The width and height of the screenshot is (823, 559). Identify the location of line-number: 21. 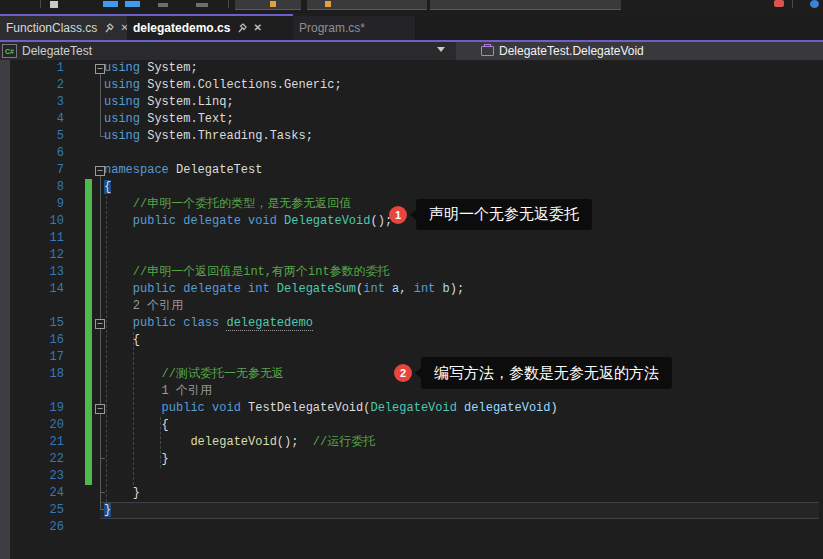
(32, 442).